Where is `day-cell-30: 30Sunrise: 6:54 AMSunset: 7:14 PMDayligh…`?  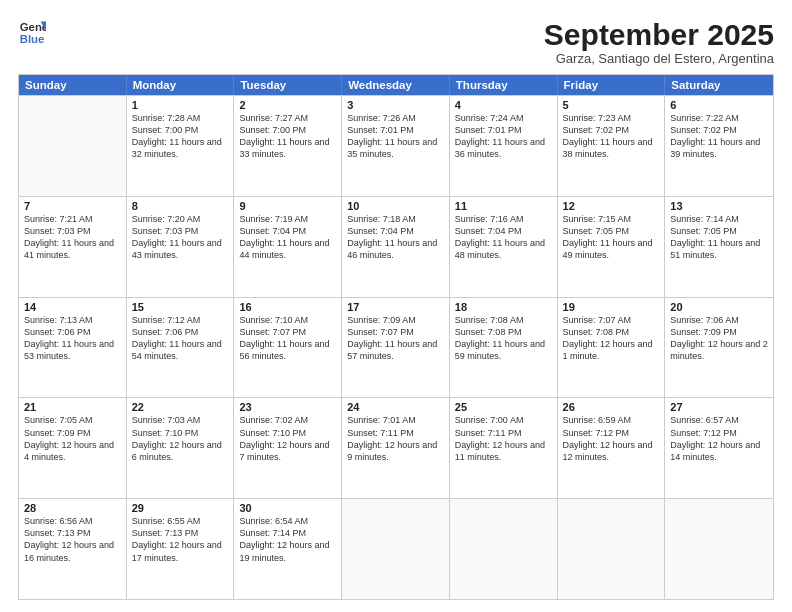 day-cell-30: 30Sunrise: 6:54 AMSunset: 7:14 PMDayligh… is located at coordinates (288, 549).